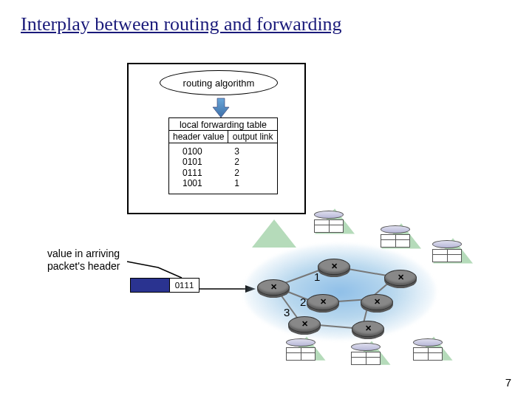  What do you see at coordinates (317, 276) in the screenshot?
I see `link-label-1: 1` at bounding box center [317, 276].